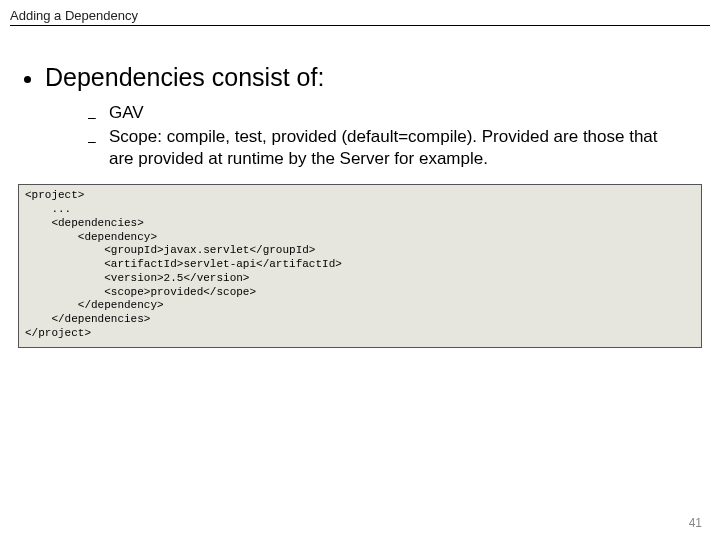 The width and height of the screenshot is (720, 540). Describe the element at coordinates (696, 523) in the screenshot. I see `page-number: 41` at that location.